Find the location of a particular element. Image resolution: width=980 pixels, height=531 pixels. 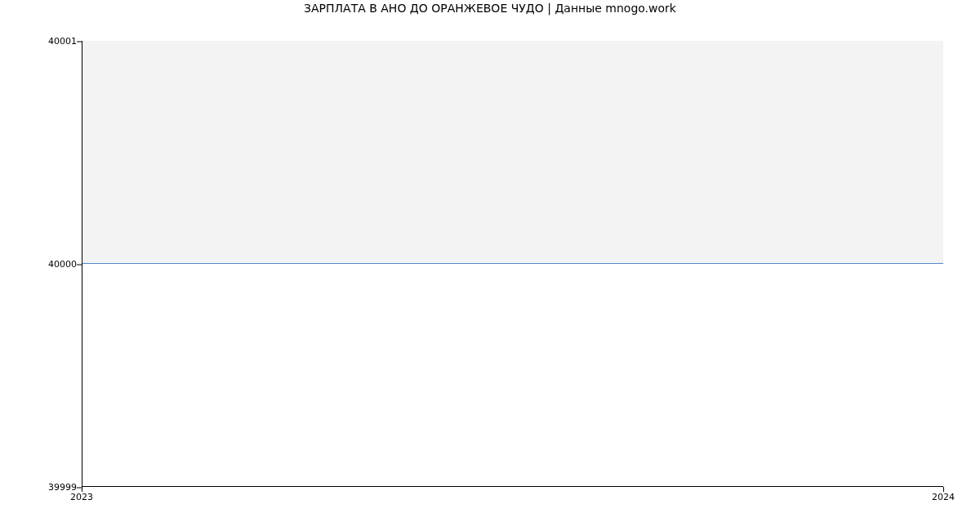

chart-title: ЗАРПЛАТА В АНО ДО ОРАНЖЕВОЕ ЧУДО | Данны… is located at coordinates (490, 8).